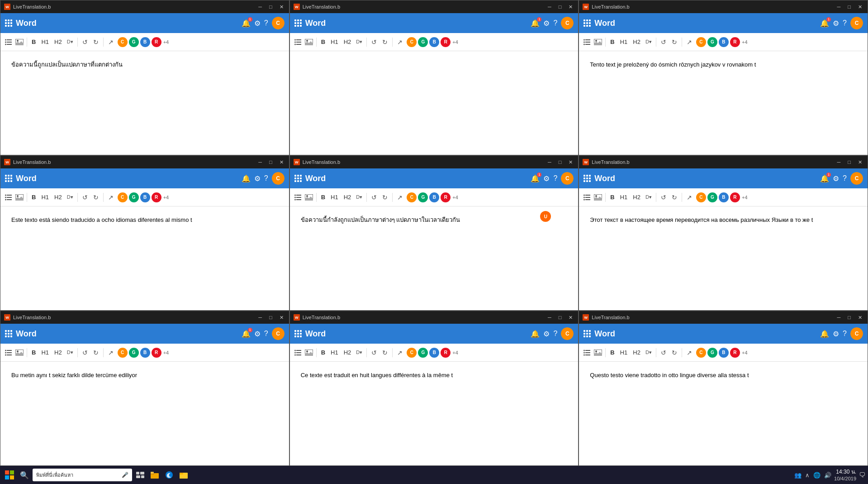  Describe the element at coordinates (434, 414) in the screenshot. I see `doc-area: Ce texte est traduit en huit langues dif…` at that location.